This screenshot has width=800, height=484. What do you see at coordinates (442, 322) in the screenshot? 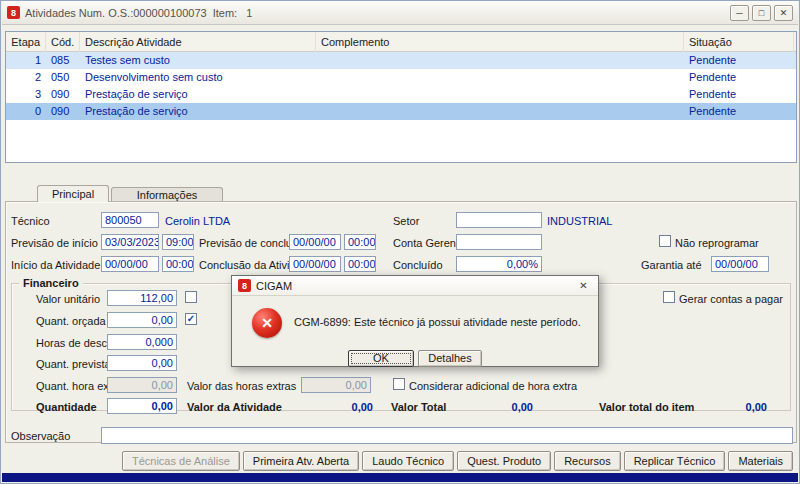
I see `dialog-message: CGM-6899: Este técnico já possui ativida…` at bounding box center [442, 322].